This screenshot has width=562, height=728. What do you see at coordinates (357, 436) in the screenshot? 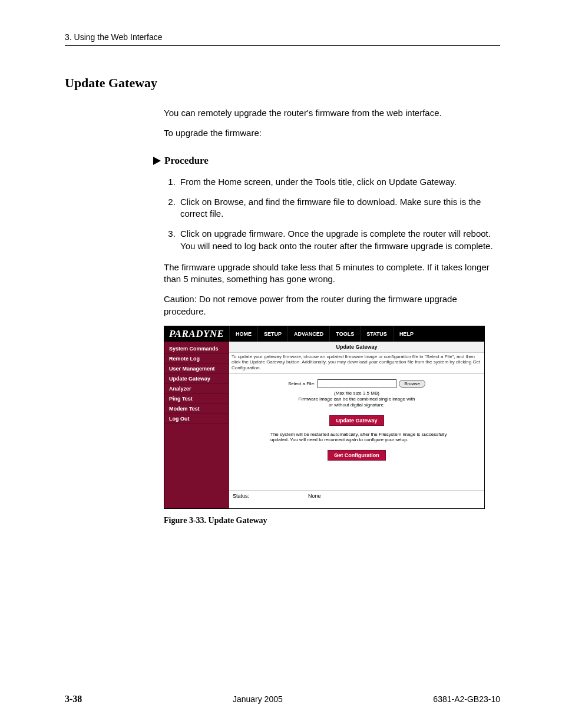
I see `restart-note: The system will be restarted automatical…` at bounding box center [357, 436].